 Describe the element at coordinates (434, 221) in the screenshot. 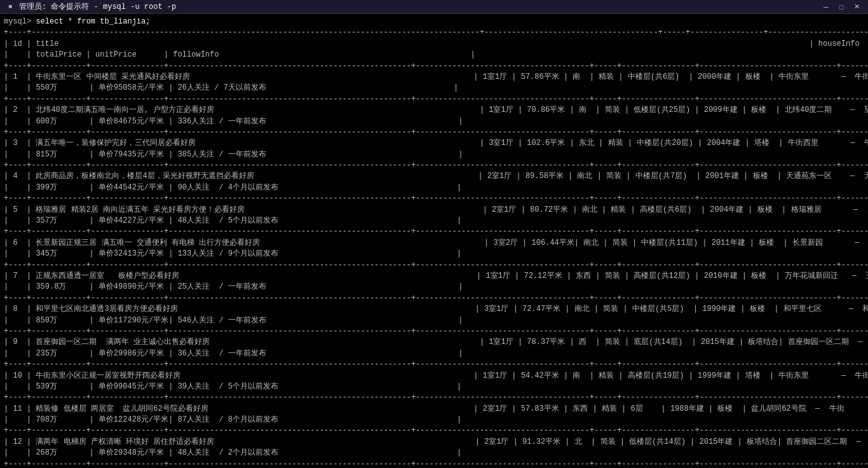

I see `table-row: | | 357万 | 单价44227元/平米 | 48人关注 / 5个月以前发布…` at that location.